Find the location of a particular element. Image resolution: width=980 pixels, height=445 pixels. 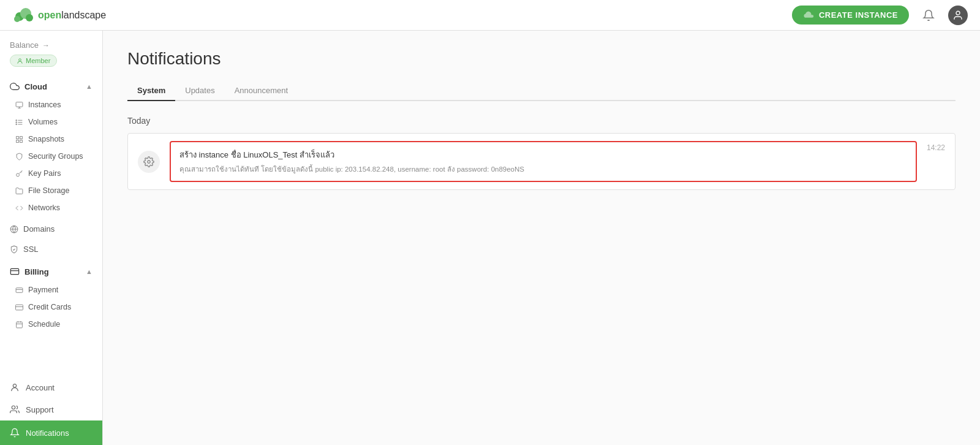

sidebar-item-security-groups: Security Groups is located at coordinates (51, 156).